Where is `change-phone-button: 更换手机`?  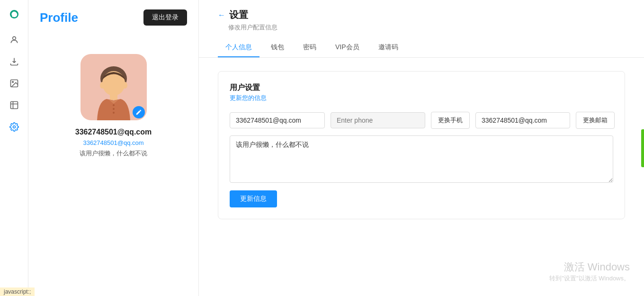 change-phone-button: 更换手机 is located at coordinates (450, 120).